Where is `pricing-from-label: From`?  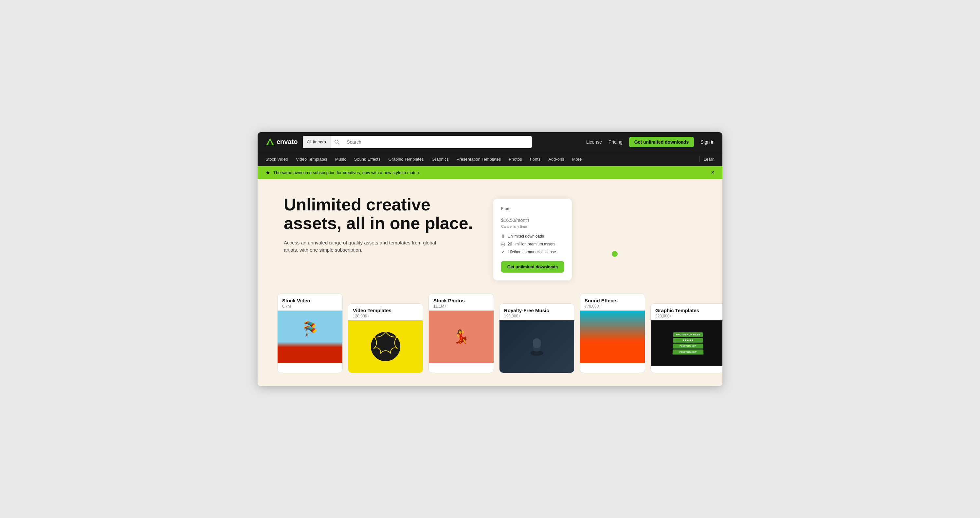
pricing-from-label: From is located at coordinates (533, 209).